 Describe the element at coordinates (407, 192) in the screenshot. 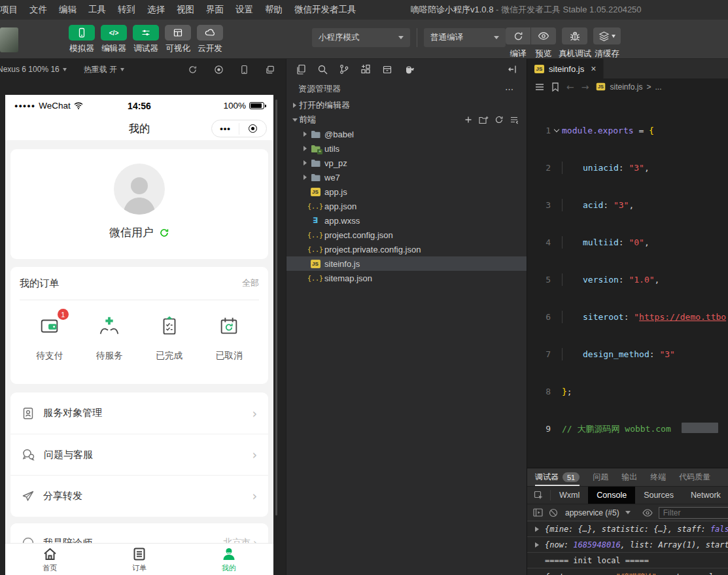

I see `tree-file-app-js: JS app.js` at that location.